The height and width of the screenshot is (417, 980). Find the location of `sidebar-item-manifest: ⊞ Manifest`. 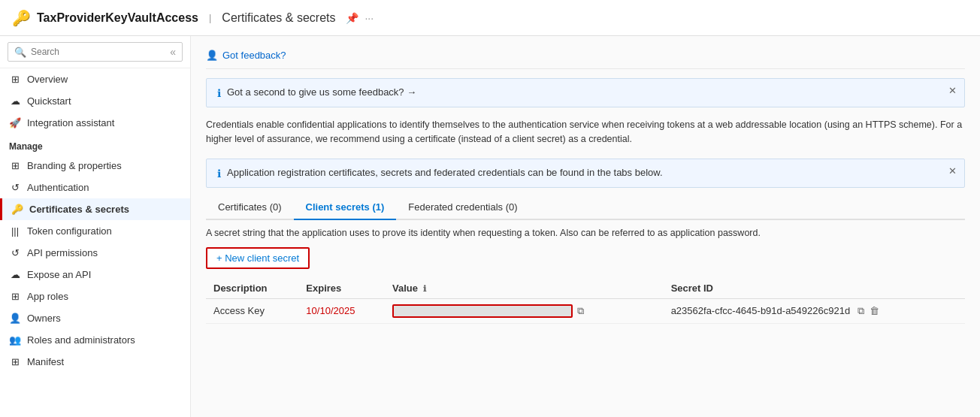

sidebar-item-manifest: ⊞ Manifest is located at coordinates (95, 362).